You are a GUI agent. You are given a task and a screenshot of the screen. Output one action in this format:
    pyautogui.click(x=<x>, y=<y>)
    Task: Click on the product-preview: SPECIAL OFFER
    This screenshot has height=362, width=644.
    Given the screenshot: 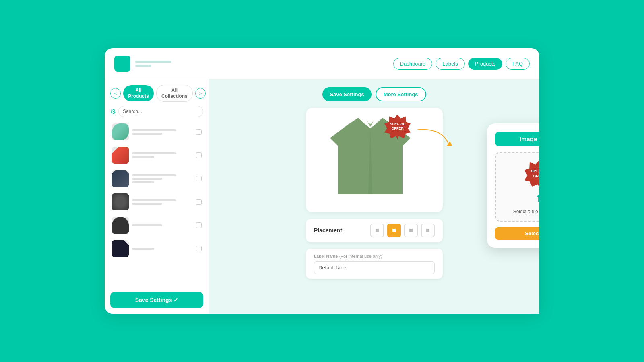 What is the action you would take?
    pyautogui.click(x=374, y=160)
    